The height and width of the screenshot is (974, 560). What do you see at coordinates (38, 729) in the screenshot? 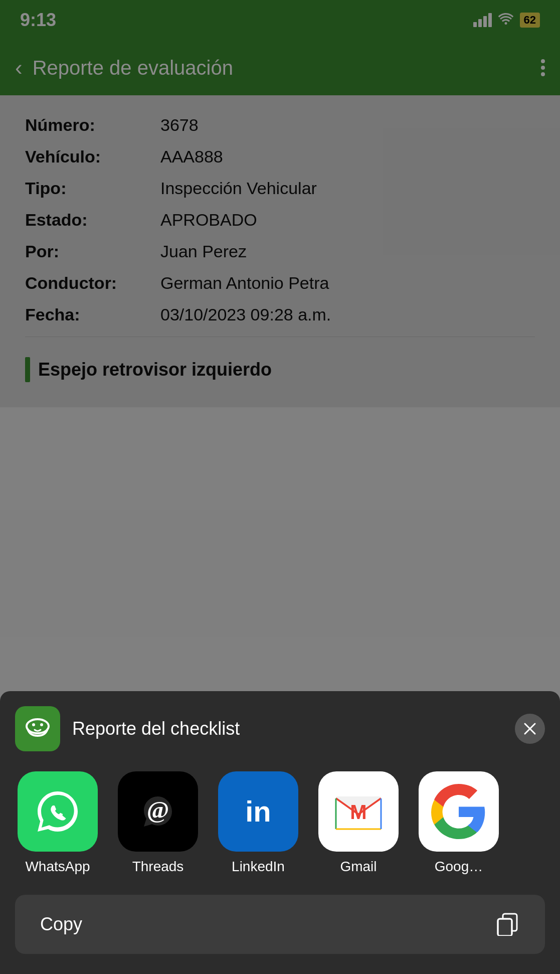
I see `share-app-icon` at bounding box center [38, 729].